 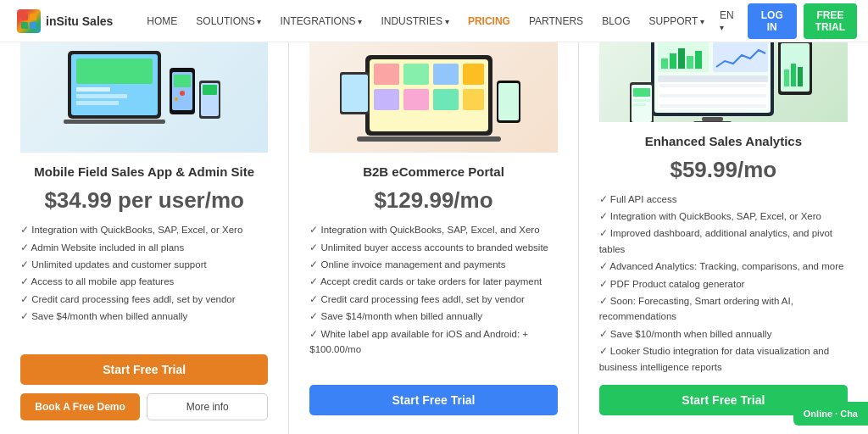 What do you see at coordinates (64, 21) in the screenshot?
I see `logo: inSitu Sales` at bounding box center [64, 21].